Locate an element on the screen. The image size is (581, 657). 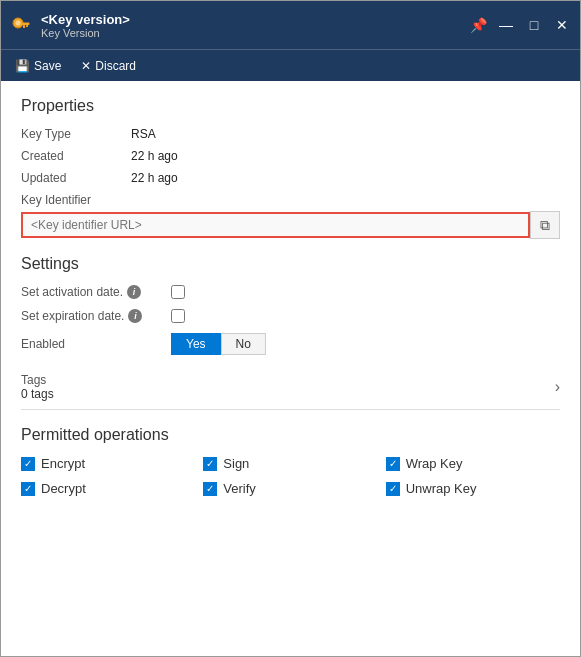
verify-checkbox is located at coordinates (210, 489).